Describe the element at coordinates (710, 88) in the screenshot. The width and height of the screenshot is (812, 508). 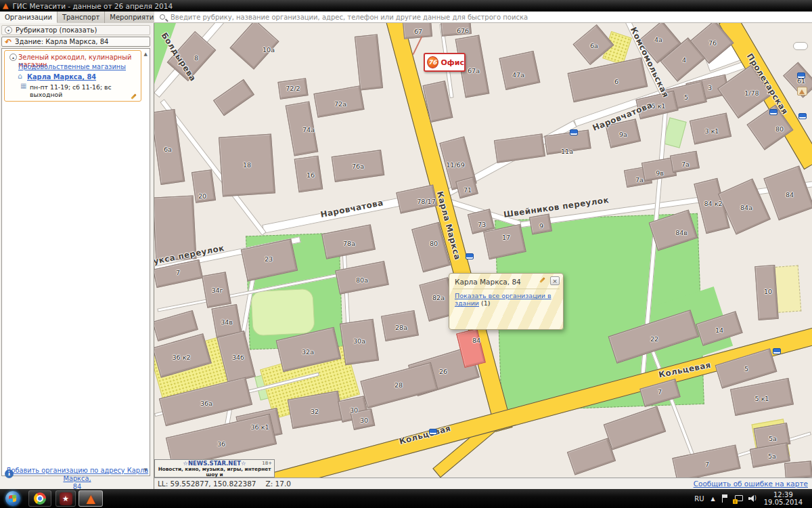
I see `building-number-label: 3` at that location.